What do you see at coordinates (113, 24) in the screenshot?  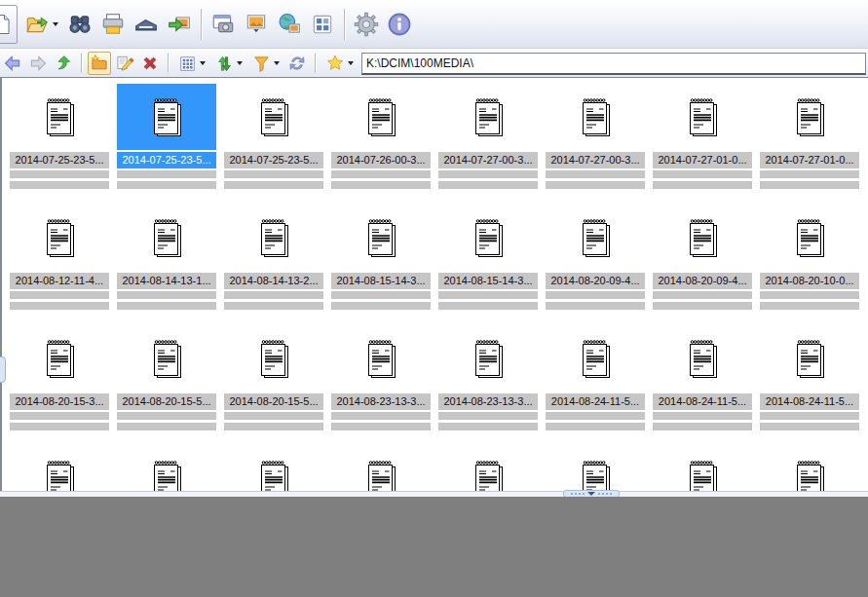 I see `print-icon` at bounding box center [113, 24].